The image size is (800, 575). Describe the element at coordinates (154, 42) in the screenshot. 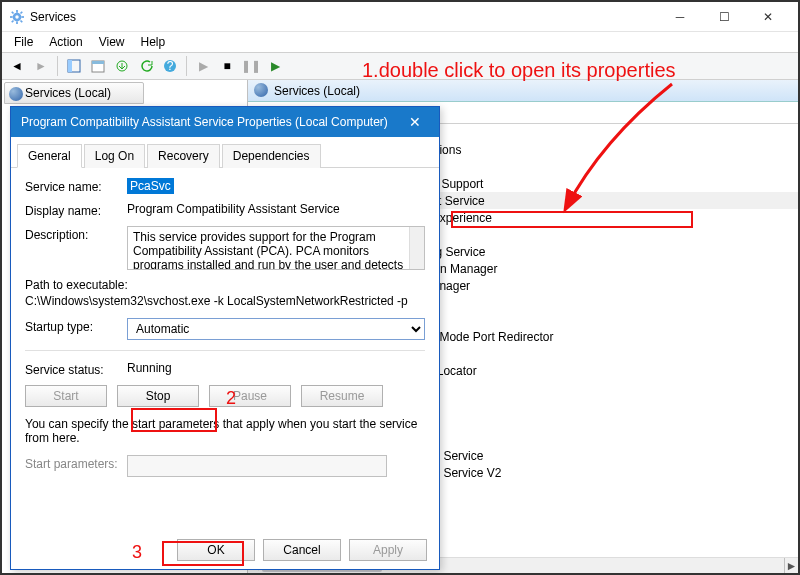

I see `menu-help: Help` at that location.